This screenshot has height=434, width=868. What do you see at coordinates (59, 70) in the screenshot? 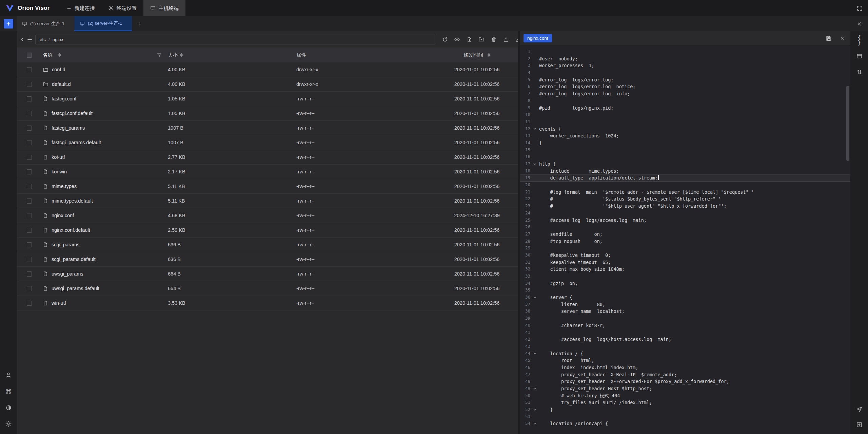
I see `file-name: conf.d` at bounding box center [59, 70].